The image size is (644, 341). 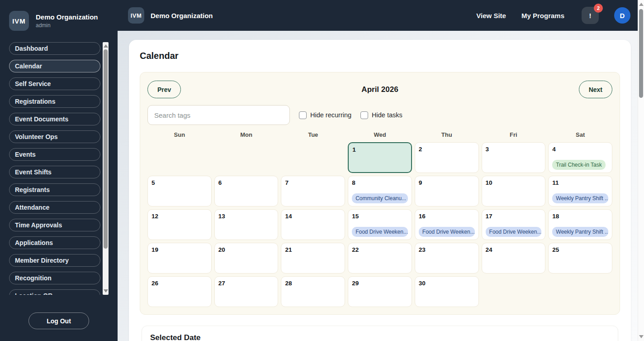 I want to click on notification-badge: 2, so click(x=598, y=8).